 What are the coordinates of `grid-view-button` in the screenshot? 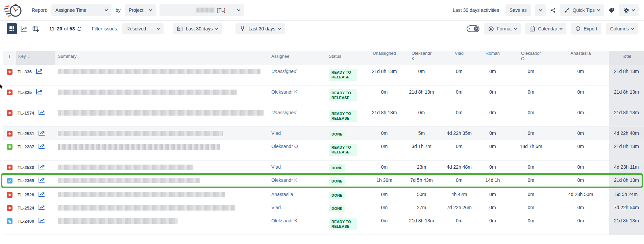 It's located at (12, 29).